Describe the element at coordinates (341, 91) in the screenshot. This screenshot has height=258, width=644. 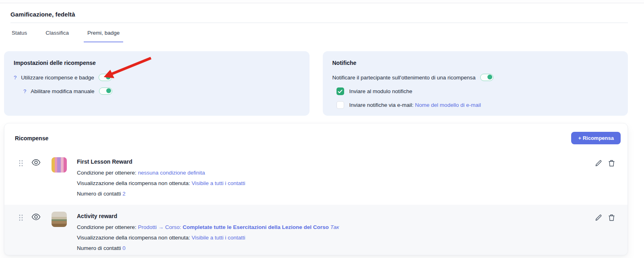
I see `send-module-checkbox` at that location.